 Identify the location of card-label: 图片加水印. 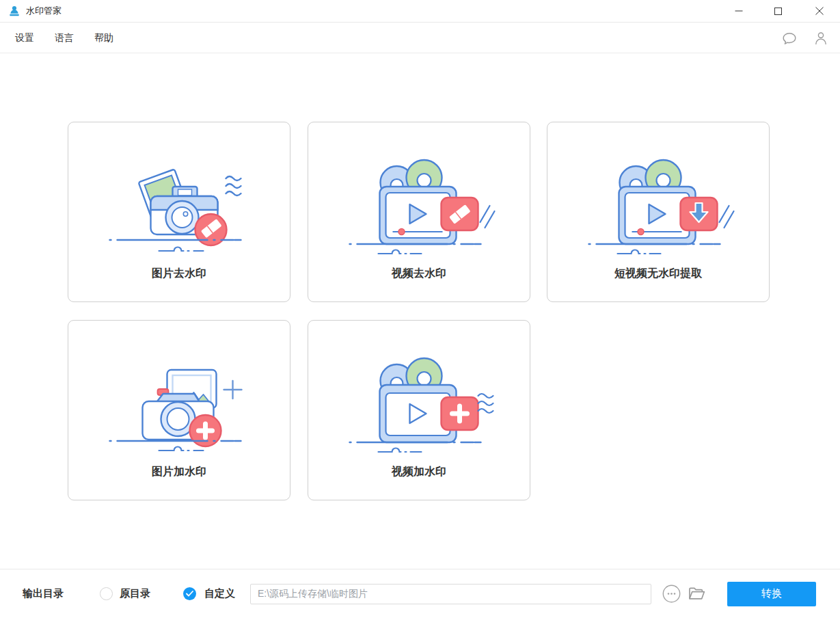
(179, 472).